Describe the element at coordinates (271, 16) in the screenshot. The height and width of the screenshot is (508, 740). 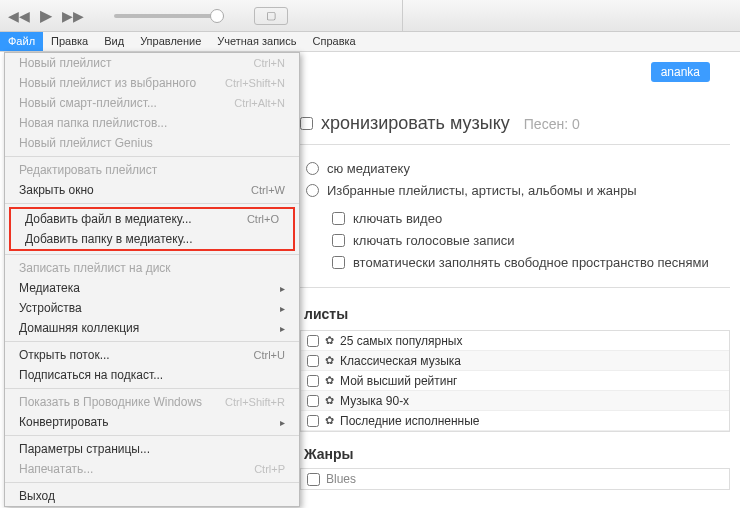
I see `airplay-icon: ▢` at that location.